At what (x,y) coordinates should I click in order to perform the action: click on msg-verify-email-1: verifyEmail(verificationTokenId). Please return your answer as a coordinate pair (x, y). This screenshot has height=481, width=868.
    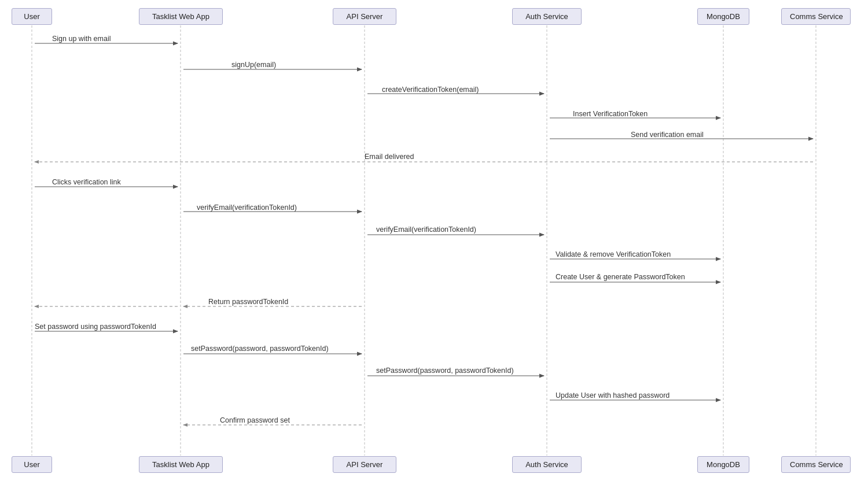
    Looking at the image, I should click on (247, 208).